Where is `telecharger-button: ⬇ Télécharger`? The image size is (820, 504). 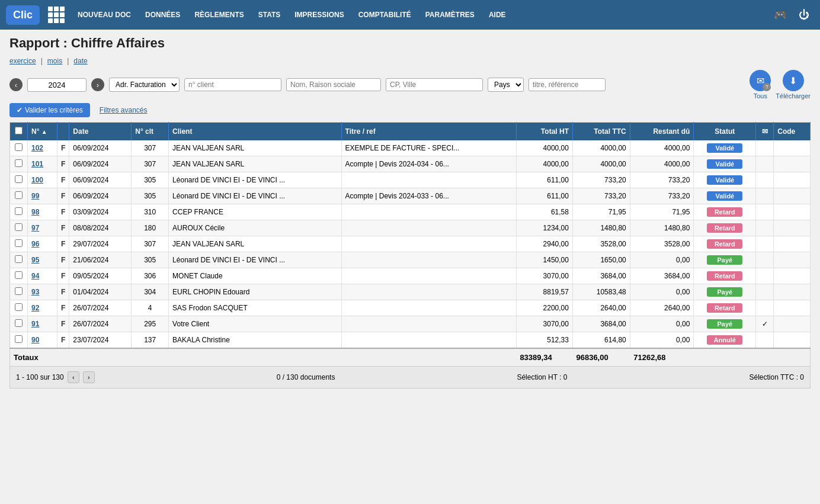
telecharger-button: ⬇ Télécharger is located at coordinates (793, 85).